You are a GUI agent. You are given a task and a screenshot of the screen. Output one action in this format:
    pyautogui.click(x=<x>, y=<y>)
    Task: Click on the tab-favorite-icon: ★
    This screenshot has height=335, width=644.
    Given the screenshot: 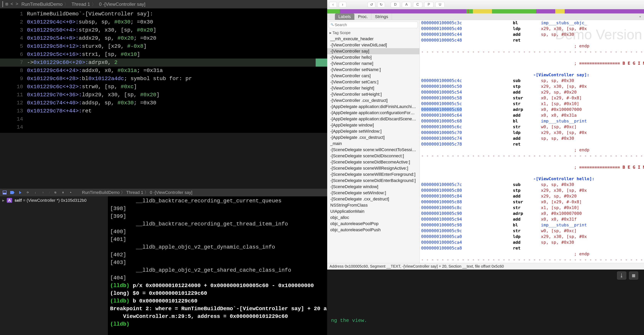 What is the action you would take?
    pyautogui.click(x=640, y=16)
    